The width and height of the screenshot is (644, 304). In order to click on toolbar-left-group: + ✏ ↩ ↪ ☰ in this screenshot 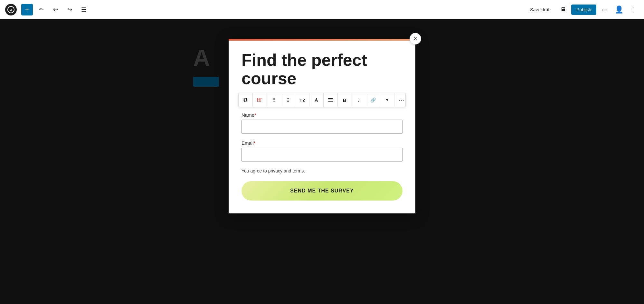, I will do `click(55, 10)`.